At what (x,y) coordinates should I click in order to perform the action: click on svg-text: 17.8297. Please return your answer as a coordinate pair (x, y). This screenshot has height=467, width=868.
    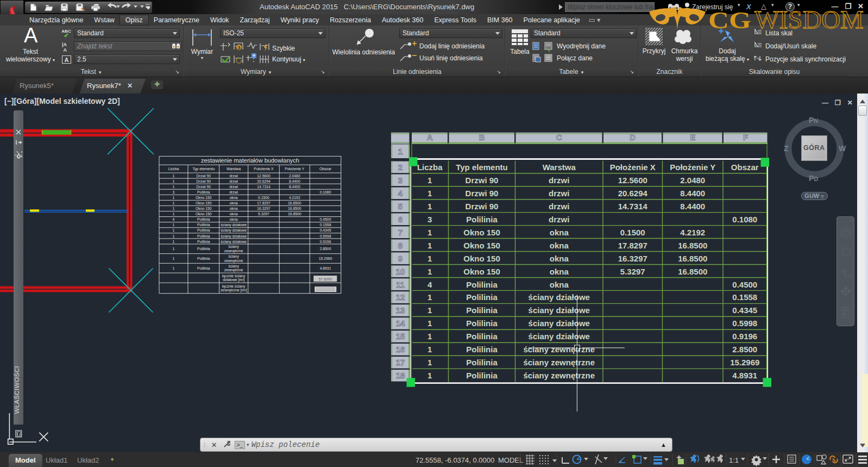
    Looking at the image, I should click on (633, 246).